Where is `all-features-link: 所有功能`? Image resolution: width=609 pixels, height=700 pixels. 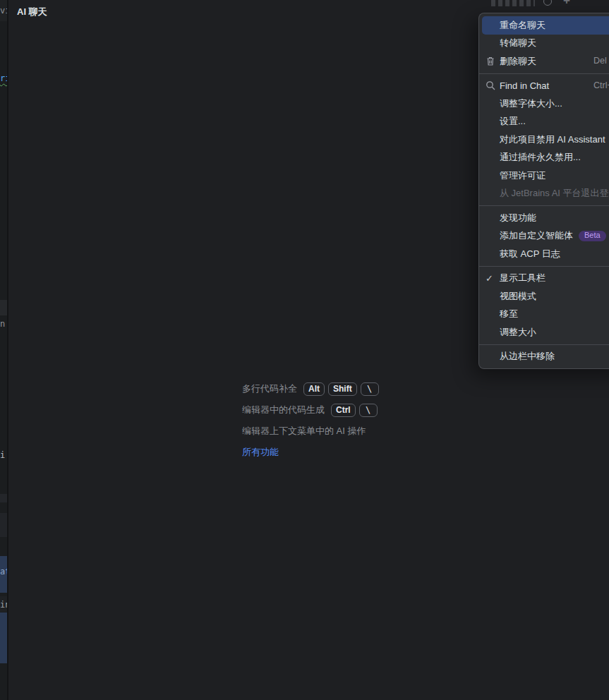
all-features-link: 所有功能 is located at coordinates (260, 452).